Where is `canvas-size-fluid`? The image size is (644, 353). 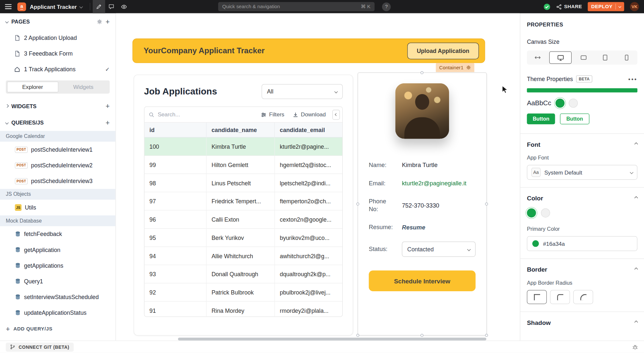 canvas-size-fluid is located at coordinates (538, 58).